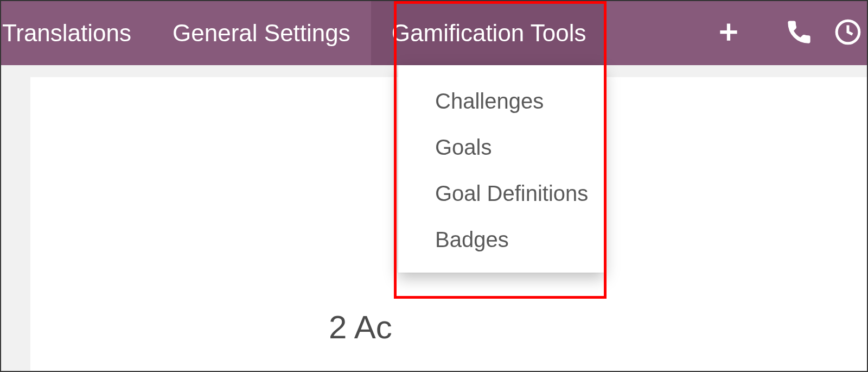 The image size is (868, 372). I want to click on stat-text: 2 Ac, so click(360, 327).